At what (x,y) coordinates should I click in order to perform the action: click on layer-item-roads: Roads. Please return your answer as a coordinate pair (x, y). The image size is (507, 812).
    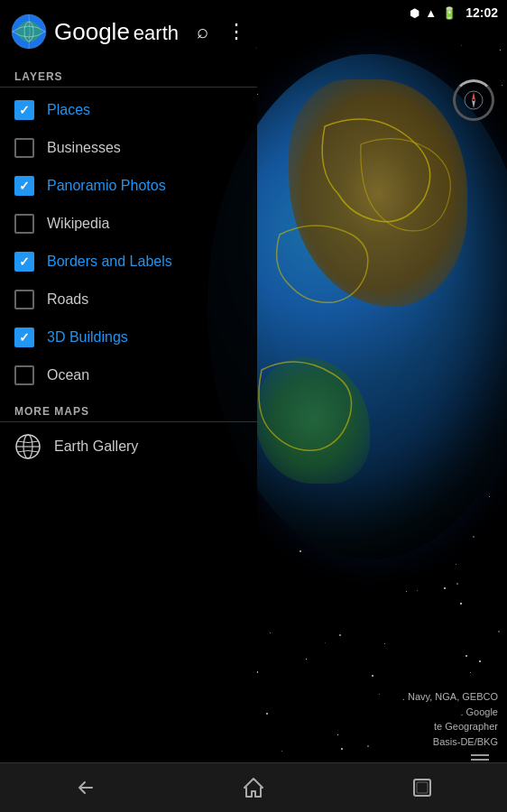
    Looking at the image, I should click on (128, 300).